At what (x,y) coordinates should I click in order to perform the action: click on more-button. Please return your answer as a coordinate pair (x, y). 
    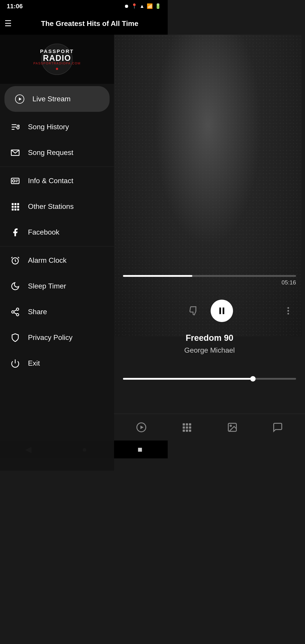
    Looking at the image, I should click on (288, 311).